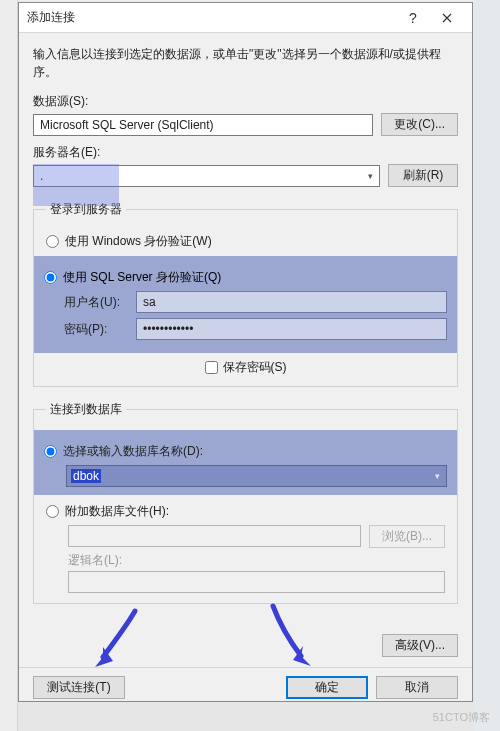  I want to click on watermark: 51CTO博客, so click(462, 718).